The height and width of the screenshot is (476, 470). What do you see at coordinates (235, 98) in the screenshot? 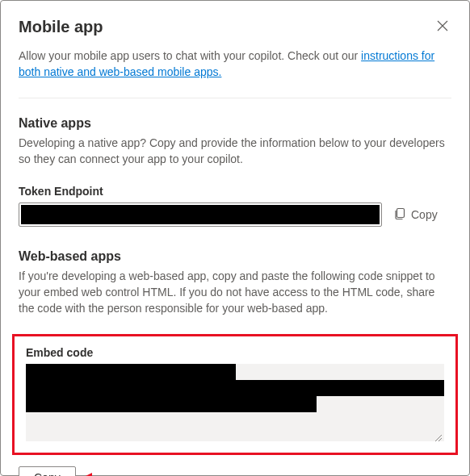
I see `divider` at bounding box center [235, 98].